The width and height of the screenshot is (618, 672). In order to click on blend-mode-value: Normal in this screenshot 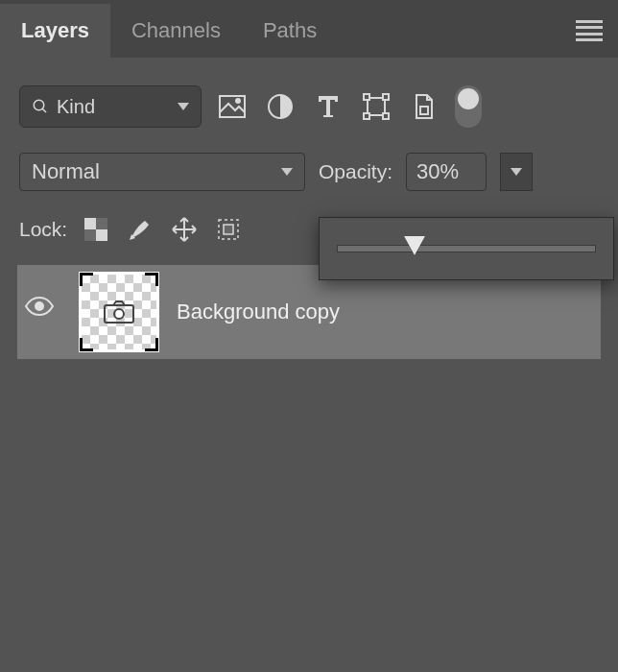, I will do `click(65, 172)`.